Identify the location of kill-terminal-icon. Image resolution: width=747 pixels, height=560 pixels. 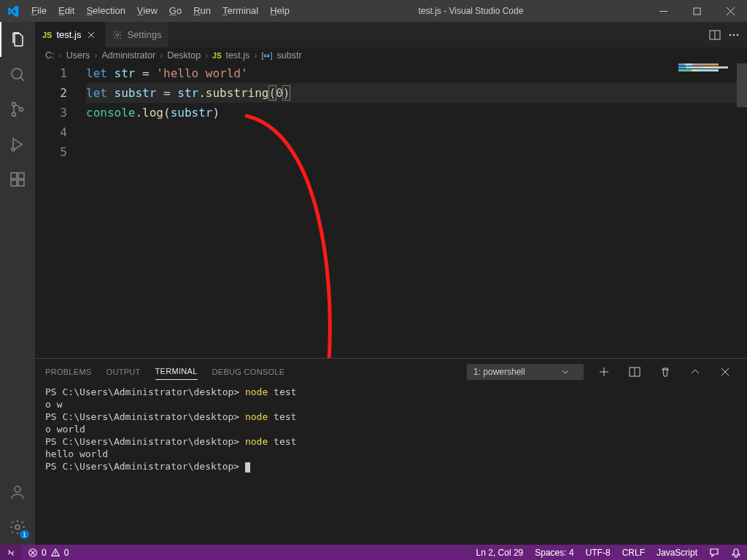
(667, 372).